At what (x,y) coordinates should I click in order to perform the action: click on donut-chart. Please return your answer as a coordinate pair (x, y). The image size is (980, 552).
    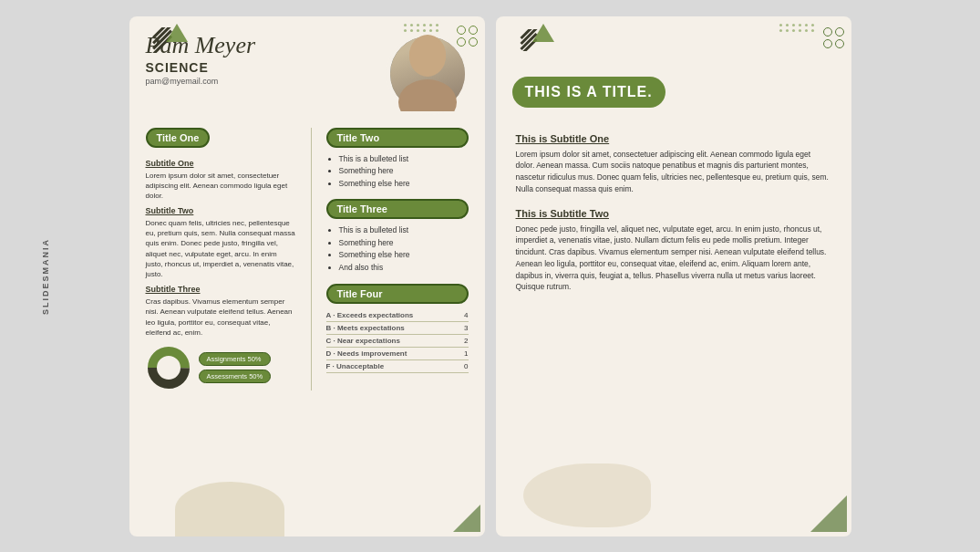
    Looking at the image, I should click on (169, 368).